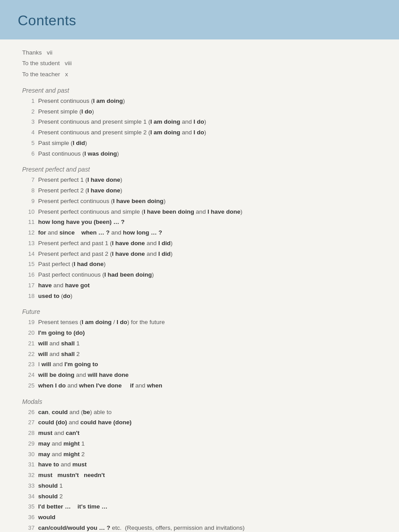 Image resolution: width=399 pixels, height=532 pixels. Describe the element at coordinates (200, 243) in the screenshot. I see `toc-entry-13: 13 Present perfect and past 1 (I have do…` at that location.